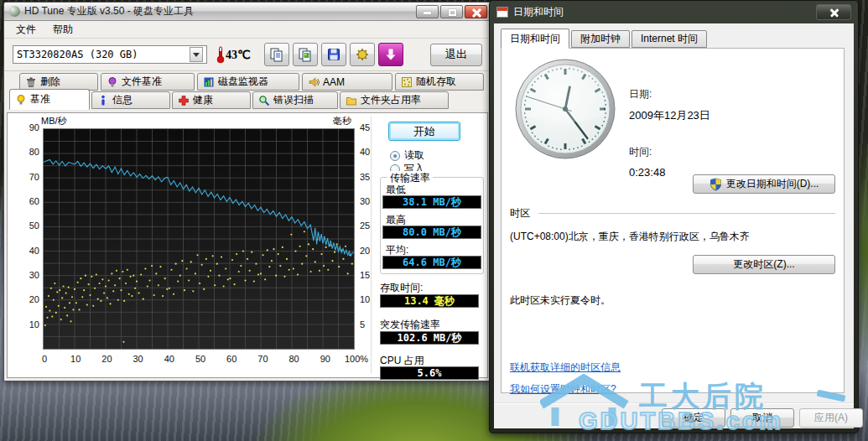 Image resolution: width=868 pixels, height=441 pixels. Describe the element at coordinates (371, 245) in the screenshot. I see `panel-divider` at that location.